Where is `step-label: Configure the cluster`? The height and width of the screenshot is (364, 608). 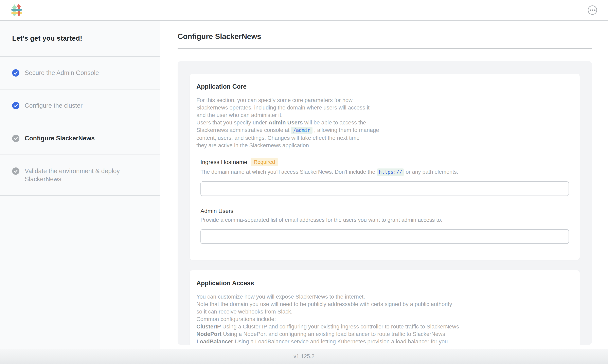
step-label: Configure the cluster is located at coordinates (54, 105).